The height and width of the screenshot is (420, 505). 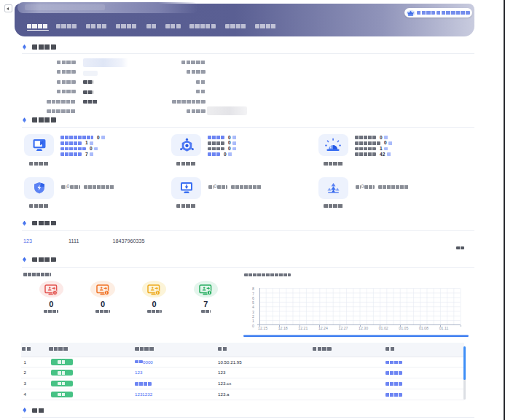 What do you see at coordinates (344, 328) in the screenshot?
I see `svg-text: 12.27` at bounding box center [344, 328].